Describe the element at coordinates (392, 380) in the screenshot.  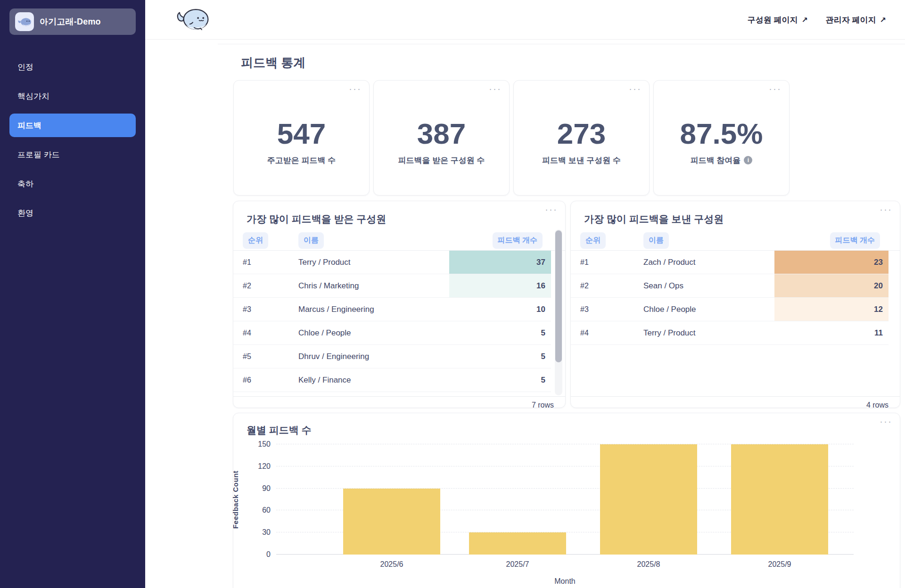
I see `table-row: #6 Kelly / Finance 5` at that location.